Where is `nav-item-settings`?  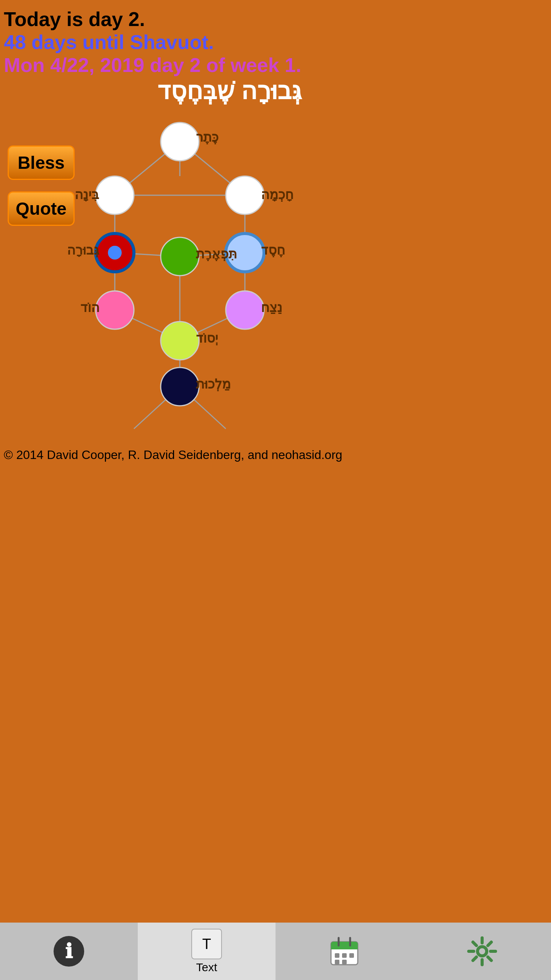 nav-item-settings is located at coordinates (482, 951).